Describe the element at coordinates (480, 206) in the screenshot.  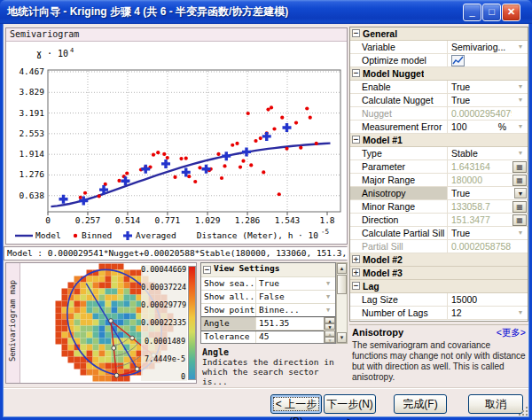
I see `property-value: 133058.7` at that location.